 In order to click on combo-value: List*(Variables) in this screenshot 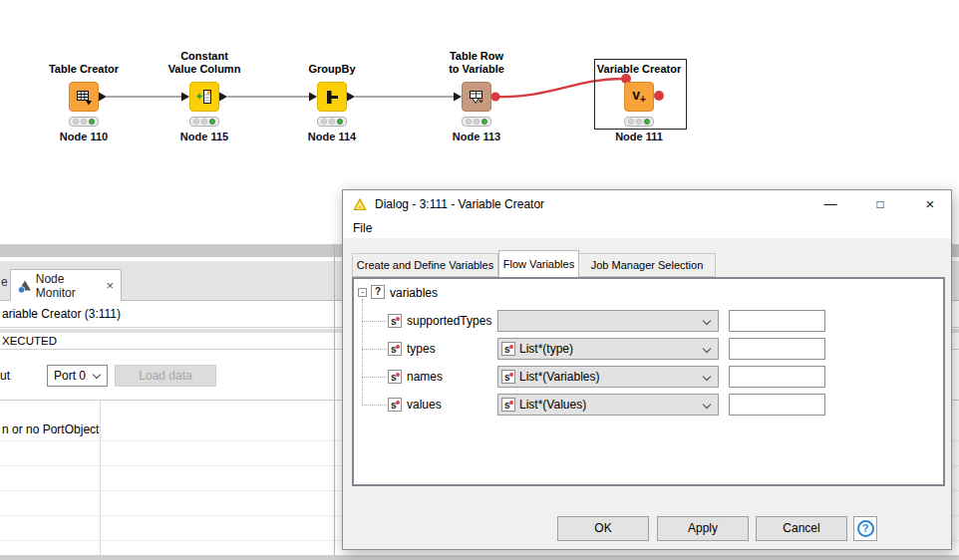, I will do `click(559, 377)`.